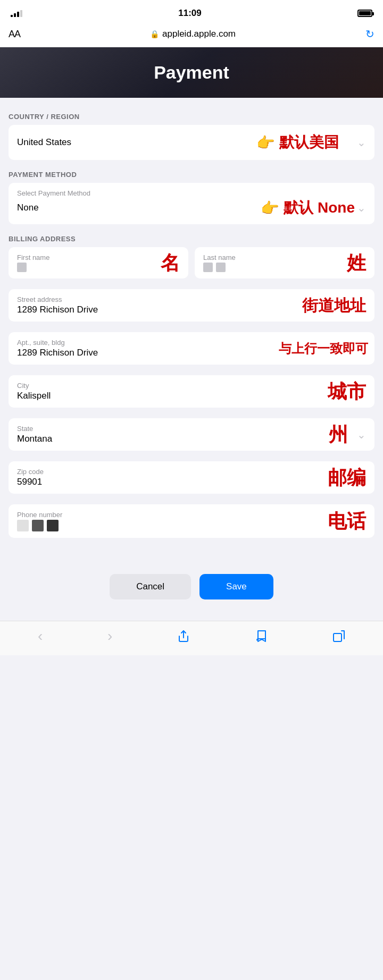 The height and width of the screenshot is (980, 383). I want to click on share-button, so click(184, 636).